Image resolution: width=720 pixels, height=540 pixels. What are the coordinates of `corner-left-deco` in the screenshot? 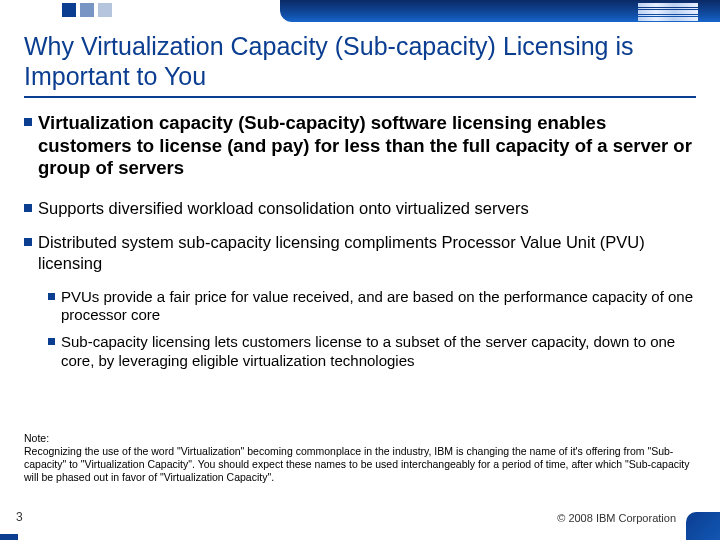 It's located at (9, 537).